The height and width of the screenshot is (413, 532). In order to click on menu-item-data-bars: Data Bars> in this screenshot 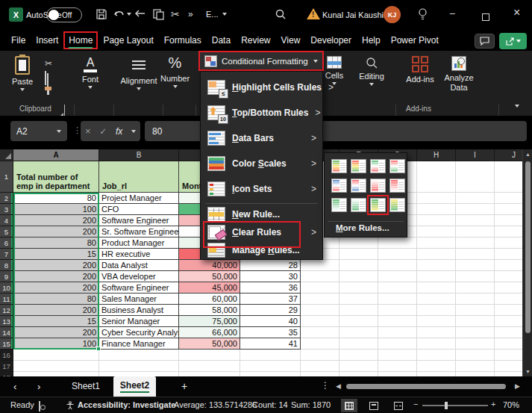, I will do `click(261, 138)`.